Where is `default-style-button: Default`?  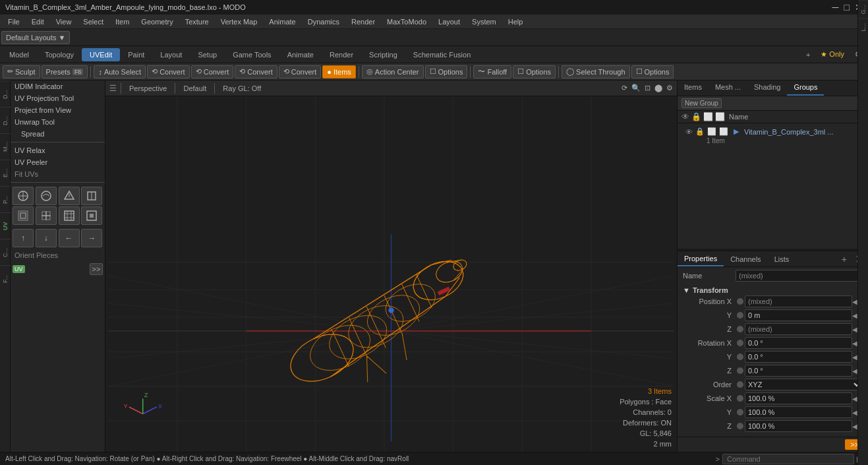
default-style-button: Default is located at coordinates (195, 88).